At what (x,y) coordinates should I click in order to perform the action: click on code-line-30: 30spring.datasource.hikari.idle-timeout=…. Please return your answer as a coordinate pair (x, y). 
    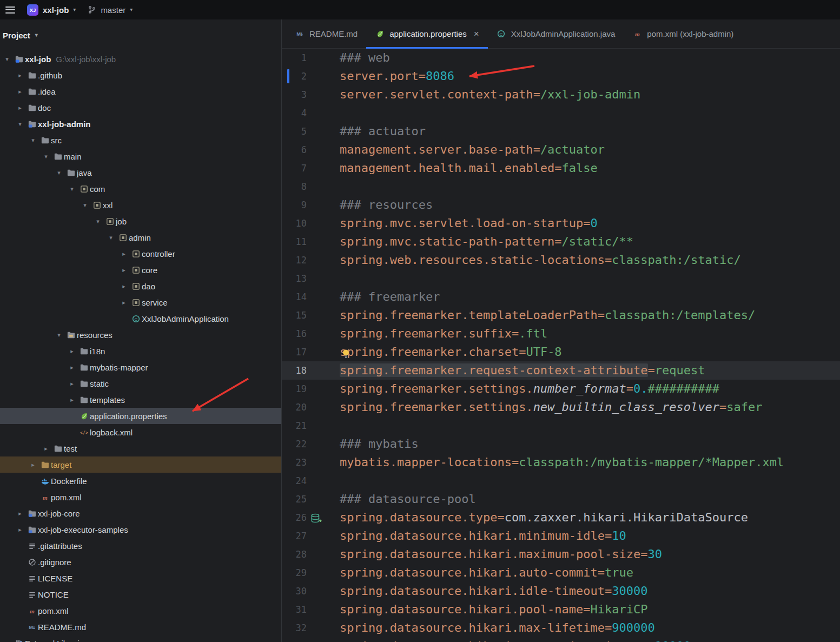
    Looking at the image, I should click on (561, 591).